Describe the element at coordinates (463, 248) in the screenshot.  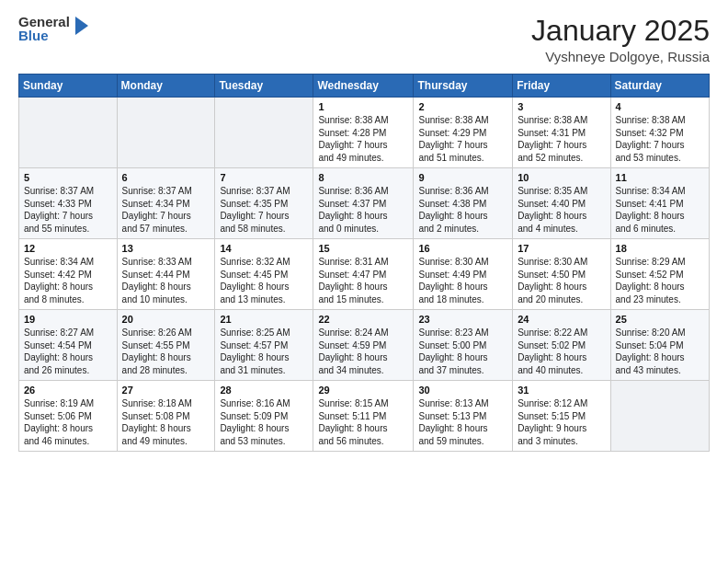
I see `day-number: 16` at that location.